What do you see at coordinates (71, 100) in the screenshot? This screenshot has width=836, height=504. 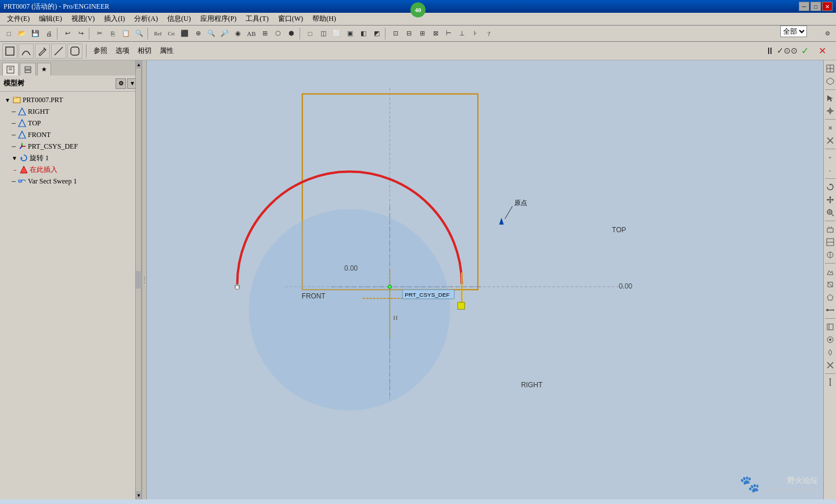 I see `tree-item-root: ▼ PRT0007.PRT` at bounding box center [71, 100].